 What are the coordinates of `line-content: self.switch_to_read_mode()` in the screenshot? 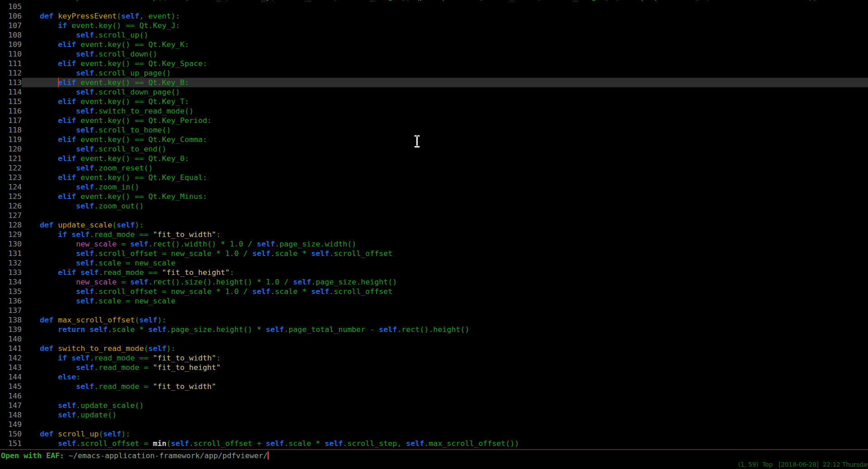 It's located at (445, 111).